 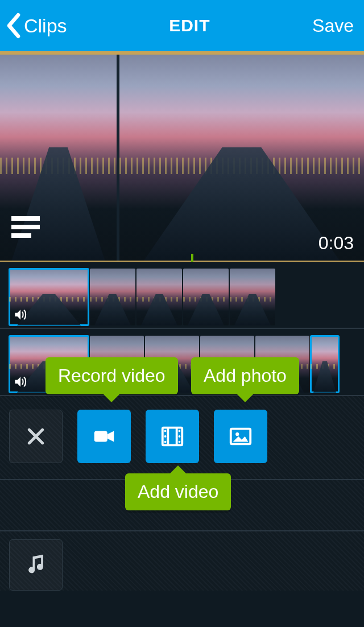 I want to click on chevron-left-icon, so click(x=14, y=26).